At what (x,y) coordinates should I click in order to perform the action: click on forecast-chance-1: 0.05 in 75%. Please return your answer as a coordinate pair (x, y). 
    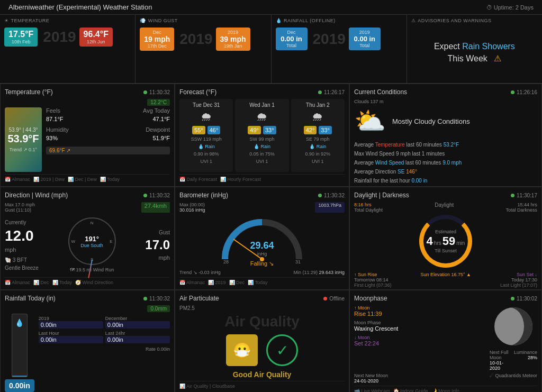
    Looking at the image, I should click on (262, 154).